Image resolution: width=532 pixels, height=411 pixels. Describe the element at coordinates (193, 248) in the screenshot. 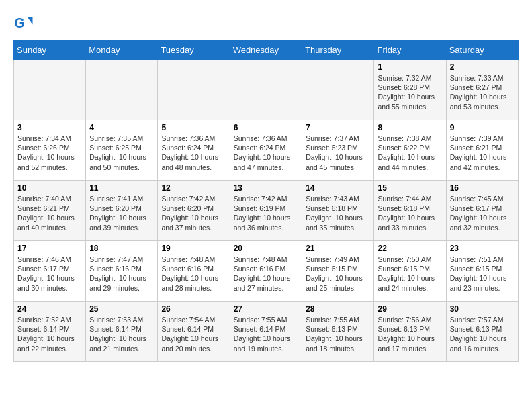

I see `day-number: 19` at that location.